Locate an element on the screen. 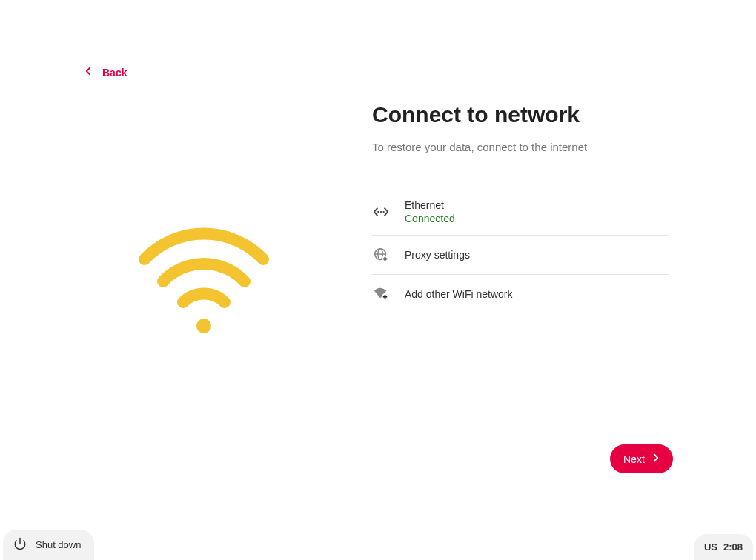 The height and width of the screenshot is (560, 756). network-list: Ethernet Connected Proxy settings is located at coordinates (520, 251).